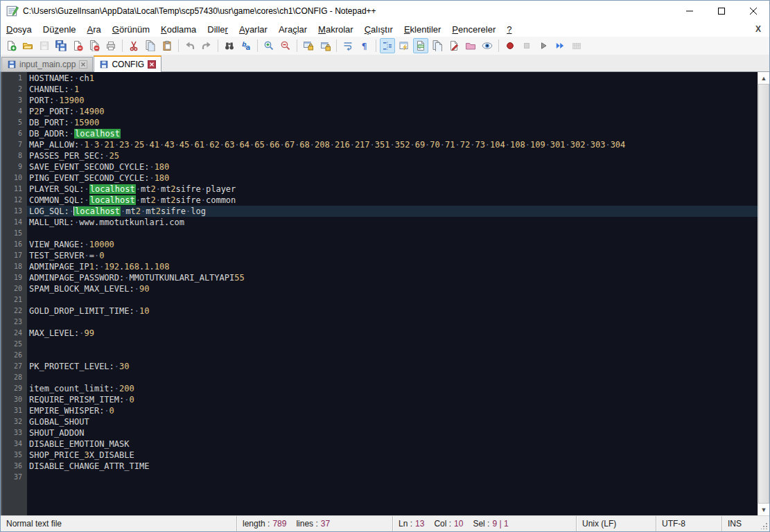  What do you see at coordinates (560, 46) in the screenshot?
I see `macro-run-multiple-icon` at bounding box center [560, 46].